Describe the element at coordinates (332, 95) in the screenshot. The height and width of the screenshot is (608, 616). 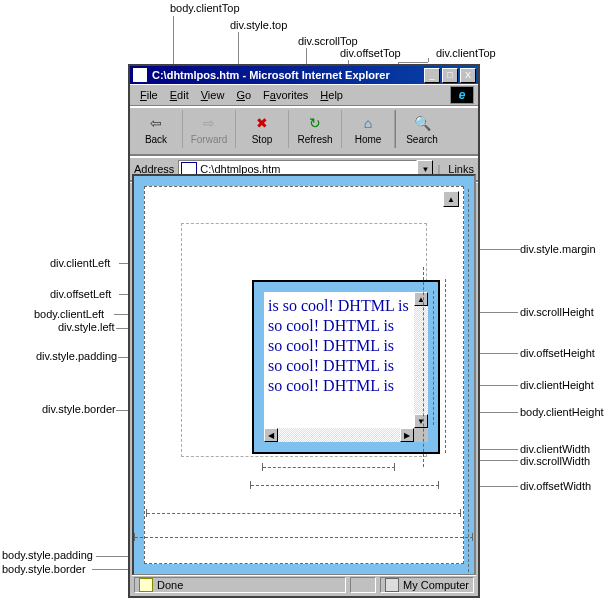
I see `menu-help: Help` at that location.